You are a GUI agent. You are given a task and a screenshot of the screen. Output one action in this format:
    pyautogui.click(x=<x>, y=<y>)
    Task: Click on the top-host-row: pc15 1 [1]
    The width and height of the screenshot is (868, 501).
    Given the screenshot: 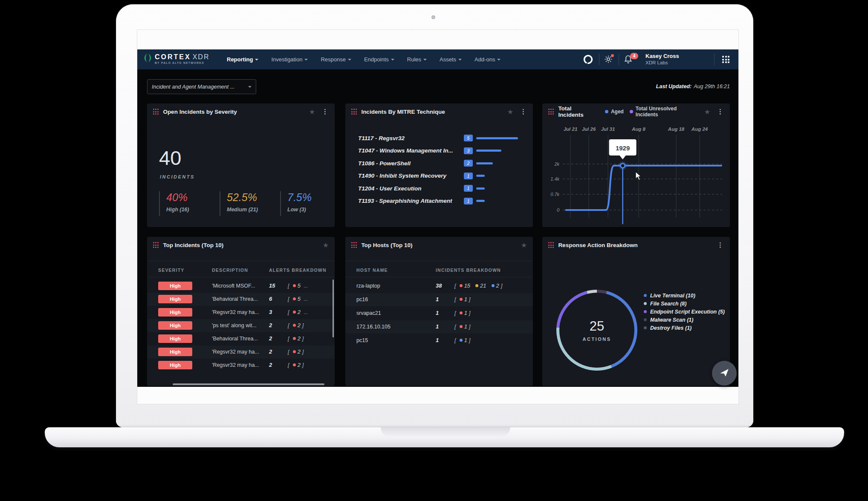 What is the action you would take?
    pyautogui.click(x=439, y=341)
    